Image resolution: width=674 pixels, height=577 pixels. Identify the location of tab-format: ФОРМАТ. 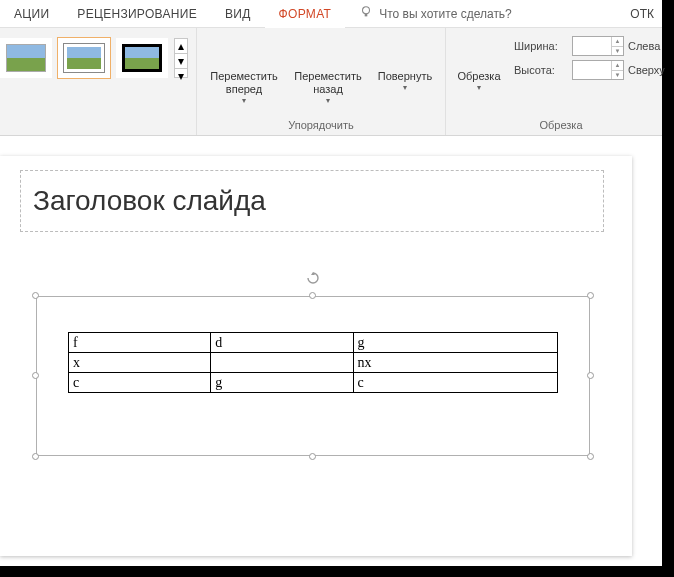
(306, 14).